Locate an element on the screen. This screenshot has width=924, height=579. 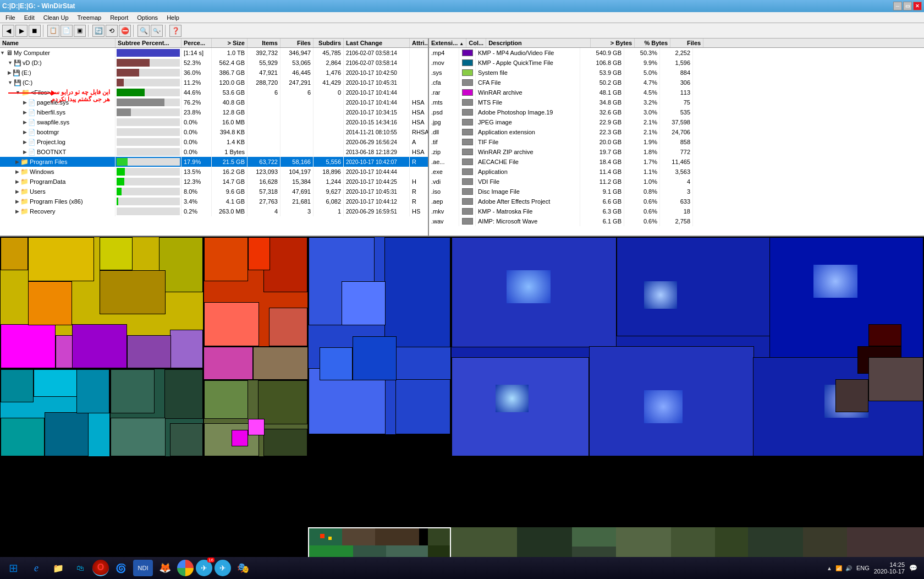
col-files: Files is located at coordinates (297, 43).